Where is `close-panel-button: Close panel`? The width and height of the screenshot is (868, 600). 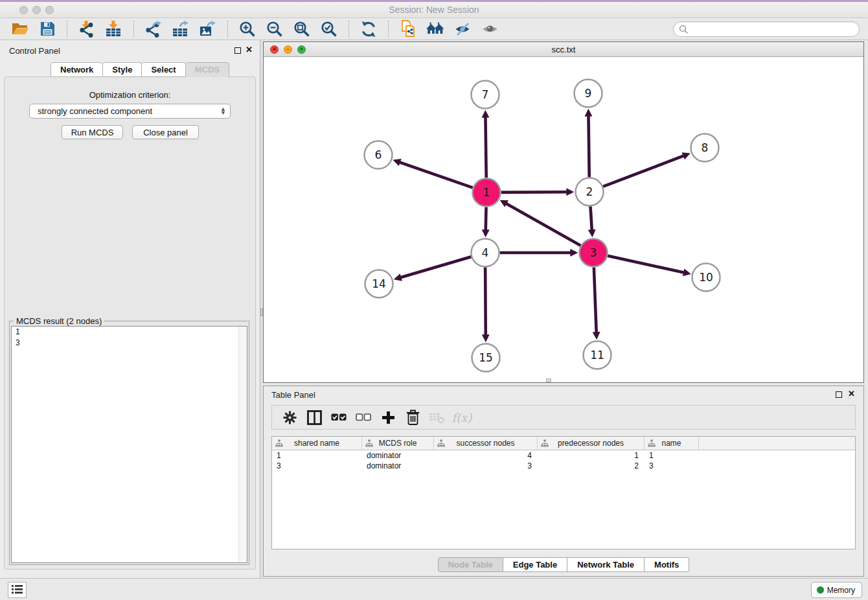 close-panel-button: Close panel is located at coordinates (166, 132).